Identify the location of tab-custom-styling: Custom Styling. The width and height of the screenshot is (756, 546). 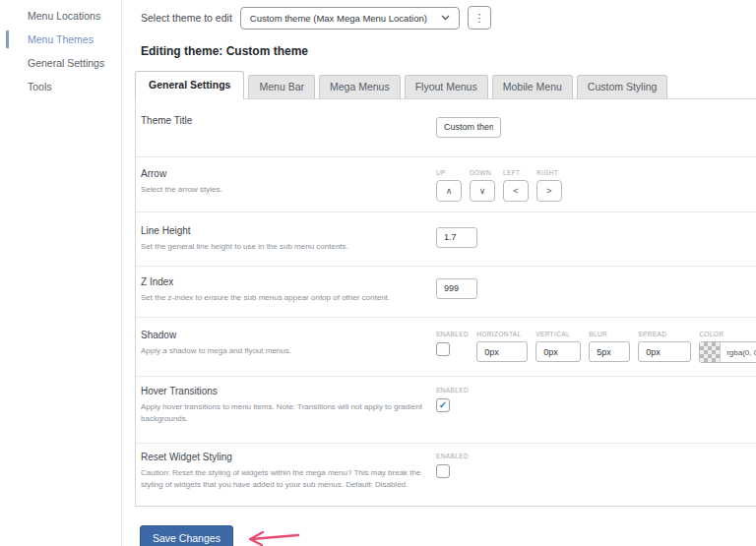
(622, 87).